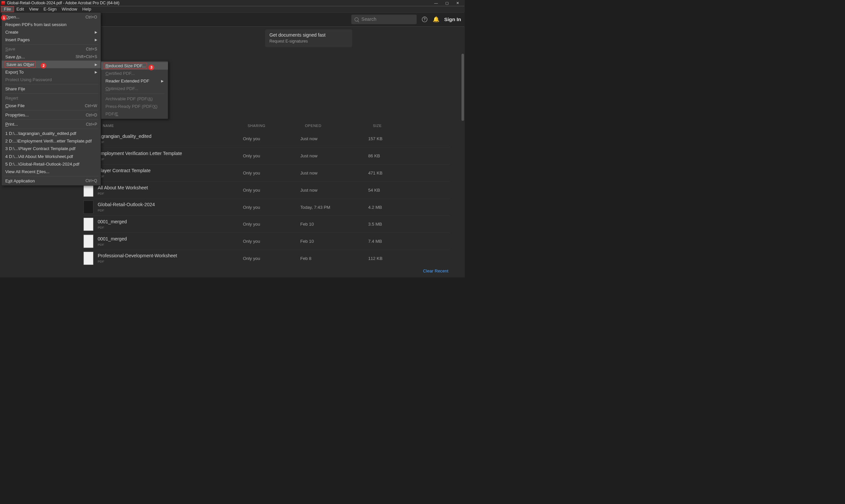  Describe the element at coordinates (267, 258) in the screenshot. I see `table-row: Professional-Development-Worksheet PDF O…` at that location.